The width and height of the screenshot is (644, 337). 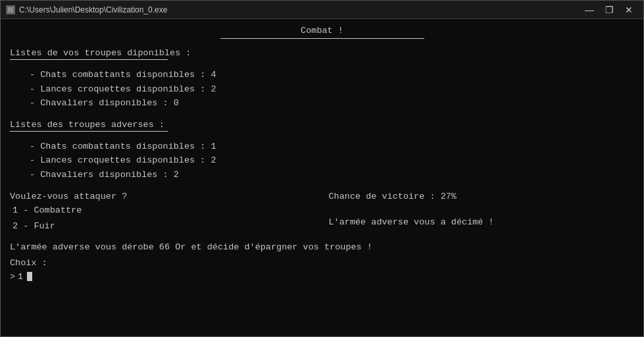 I want to click on friendly-troops-list: - Chats combattants disponibles : 4 - La…, so click(x=332, y=90).